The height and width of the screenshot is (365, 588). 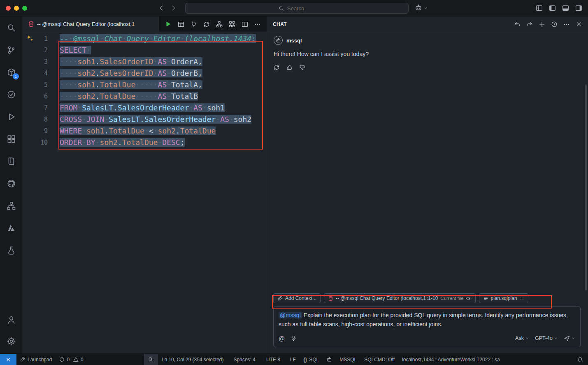 What do you see at coordinates (581, 359) in the screenshot?
I see `notifications-button` at bounding box center [581, 359].